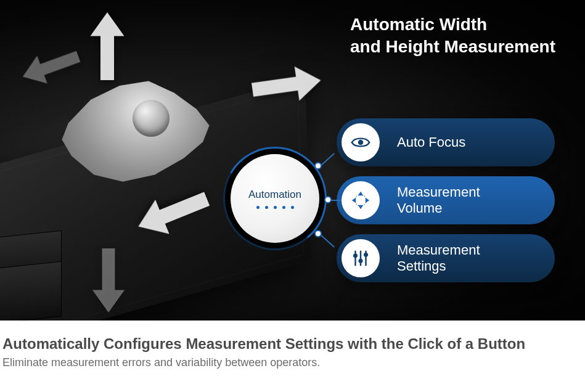 The image size is (585, 392). I want to click on caption-title: Automatically Configures Measurement Set…, so click(292, 344).